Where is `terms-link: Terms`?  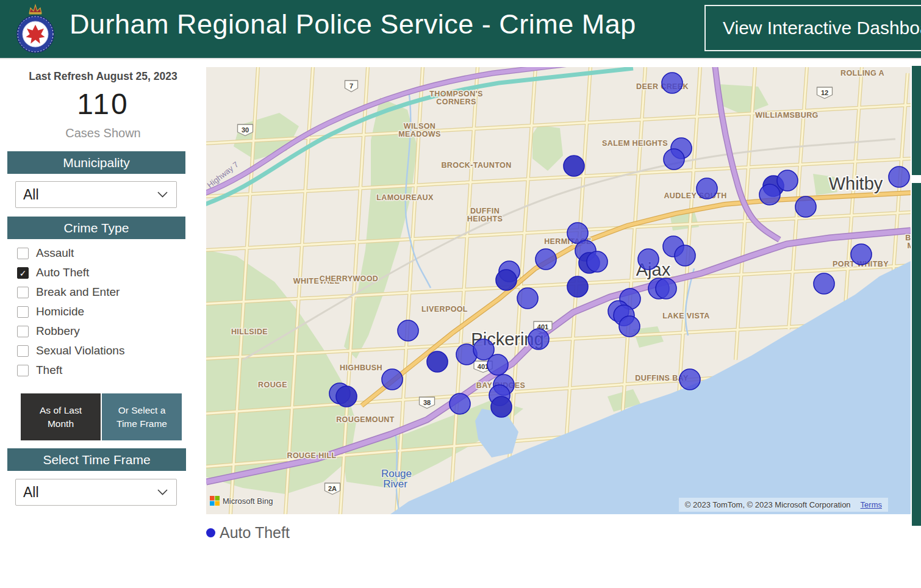 terms-link: Terms is located at coordinates (871, 505).